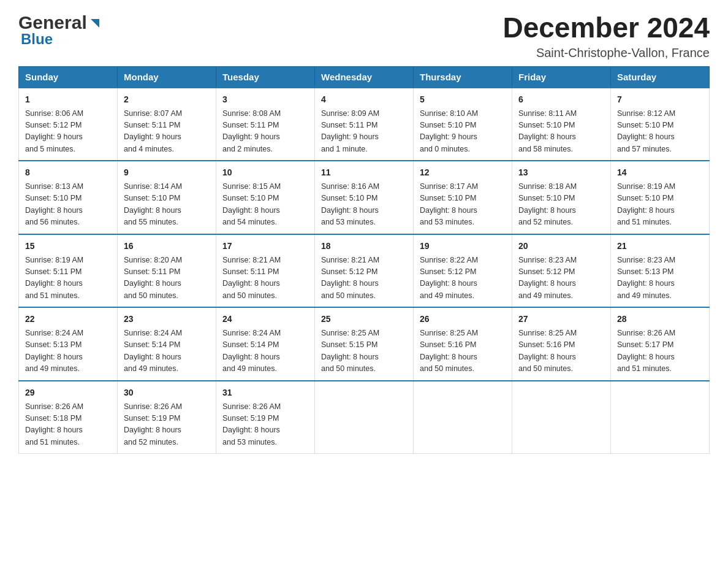 The height and width of the screenshot is (563, 728). I want to click on day-number: 29, so click(68, 393).